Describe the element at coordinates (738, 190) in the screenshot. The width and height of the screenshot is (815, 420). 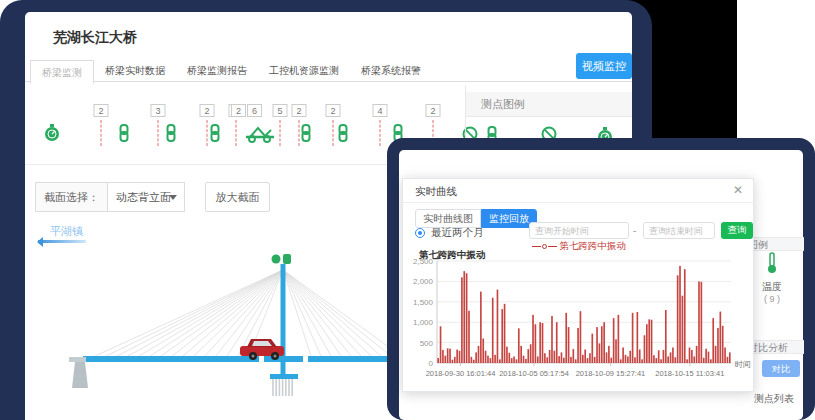
I see `close-icon: ✕` at that location.